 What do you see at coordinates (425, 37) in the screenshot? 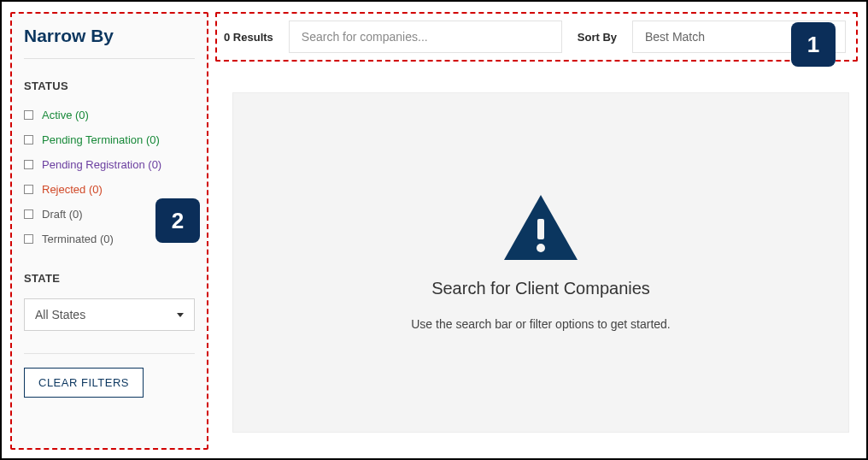
I see `search-input` at bounding box center [425, 37].